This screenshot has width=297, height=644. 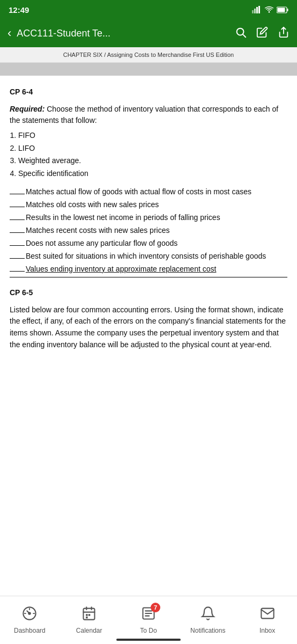 What do you see at coordinates (148, 640) in the screenshot?
I see `home-bar` at bounding box center [148, 640].